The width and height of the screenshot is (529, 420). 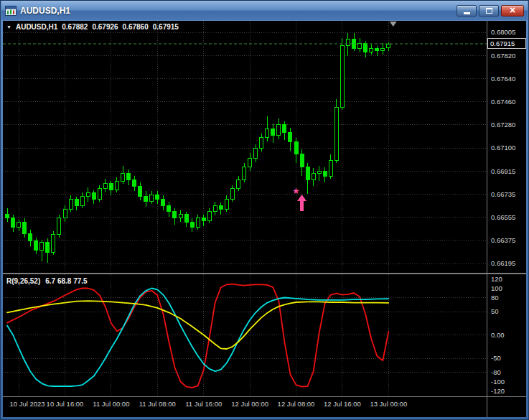 I want to click on time-axis-label: 11 Jul 16:00, so click(x=204, y=403).